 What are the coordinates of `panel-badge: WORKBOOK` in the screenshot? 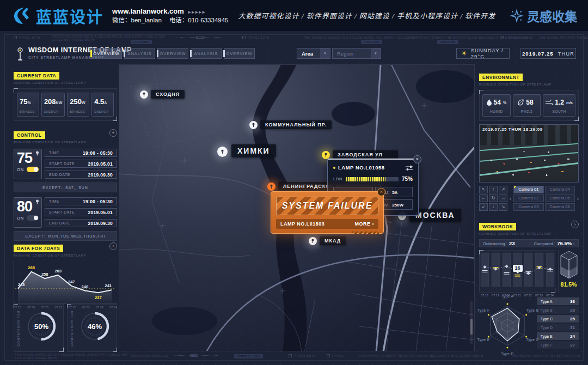 It's located at (498, 227).